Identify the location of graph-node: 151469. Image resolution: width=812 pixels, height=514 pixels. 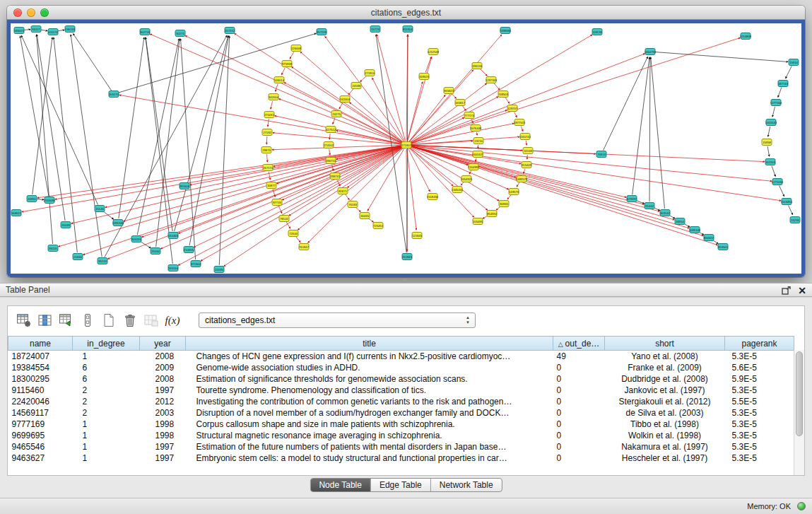
(174, 236).